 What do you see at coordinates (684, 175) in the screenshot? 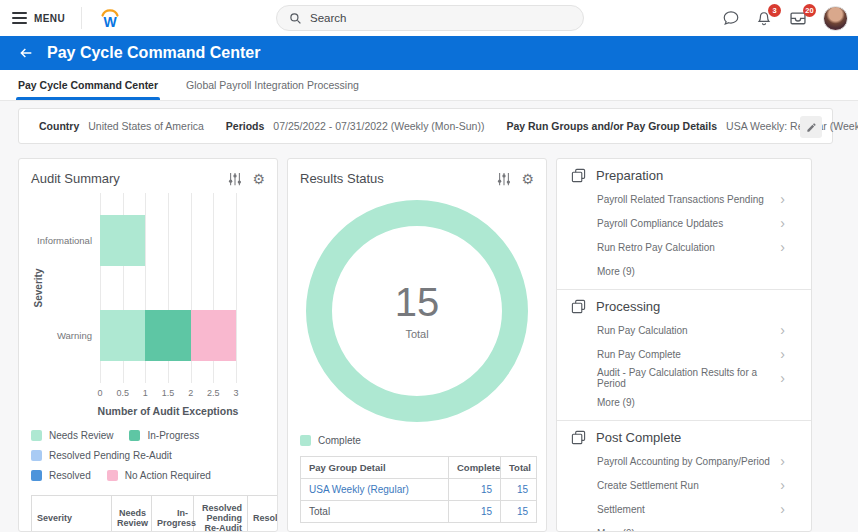
I see `process-section-header: Preparation` at bounding box center [684, 175].